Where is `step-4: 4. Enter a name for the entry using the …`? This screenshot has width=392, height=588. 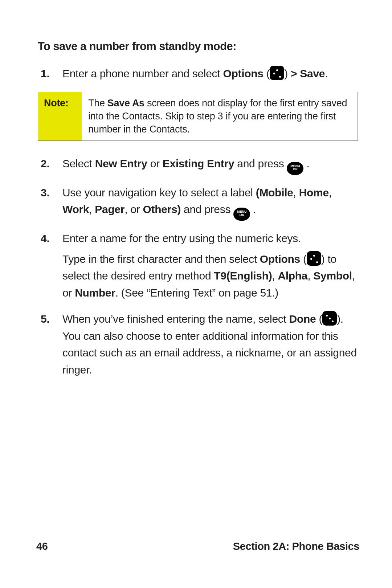 step-4: 4. Enter a name for the entry using the … is located at coordinates (209, 266).